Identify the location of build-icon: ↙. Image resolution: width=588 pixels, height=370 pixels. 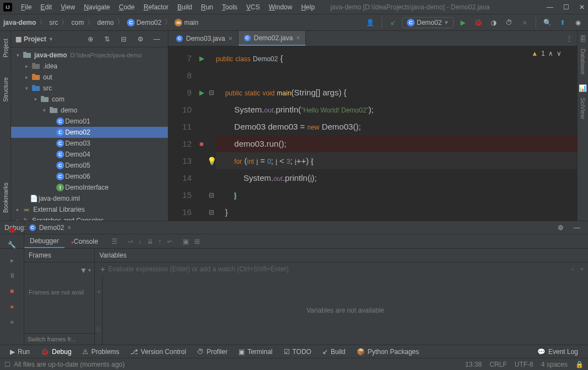
(393, 23).